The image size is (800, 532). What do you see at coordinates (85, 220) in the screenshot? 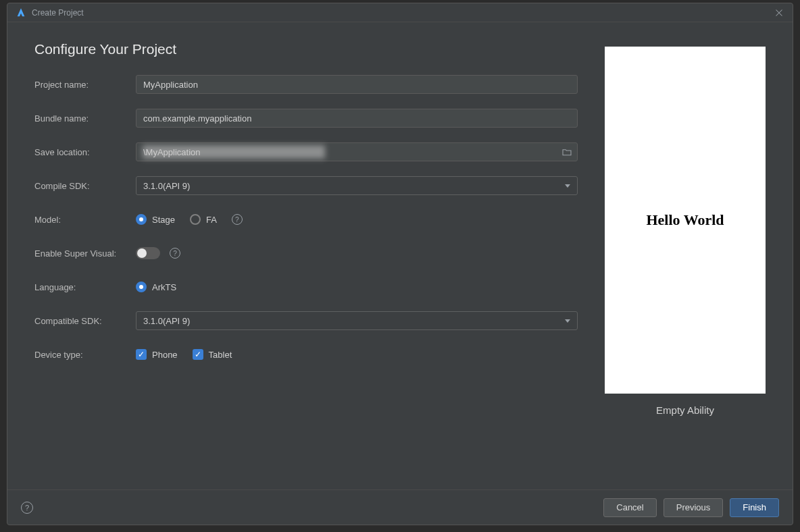
I see `label-model: Model:` at bounding box center [85, 220].